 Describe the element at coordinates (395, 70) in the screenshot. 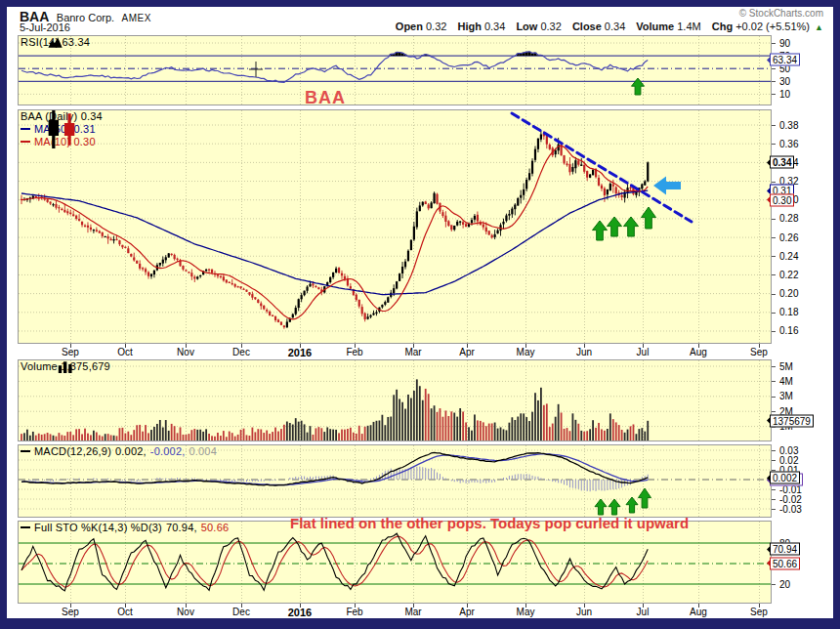

I see `rsi-panel: RSI(14) 63.34` at that location.